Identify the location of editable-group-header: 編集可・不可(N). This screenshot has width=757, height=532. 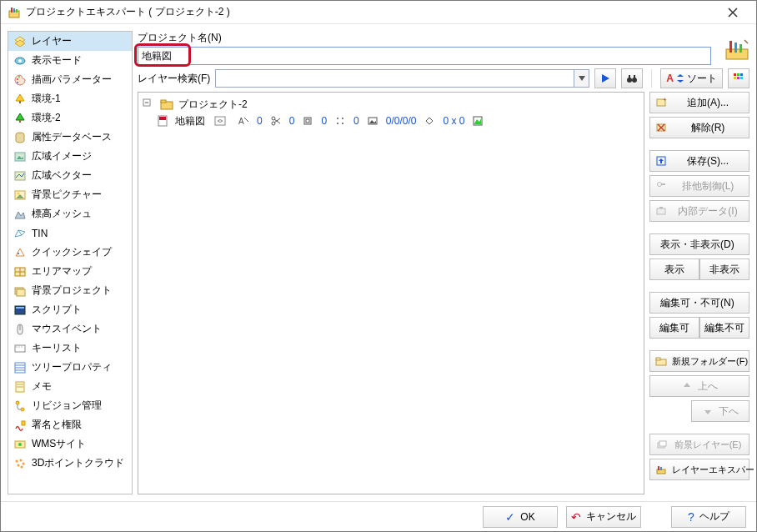
(699, 303).